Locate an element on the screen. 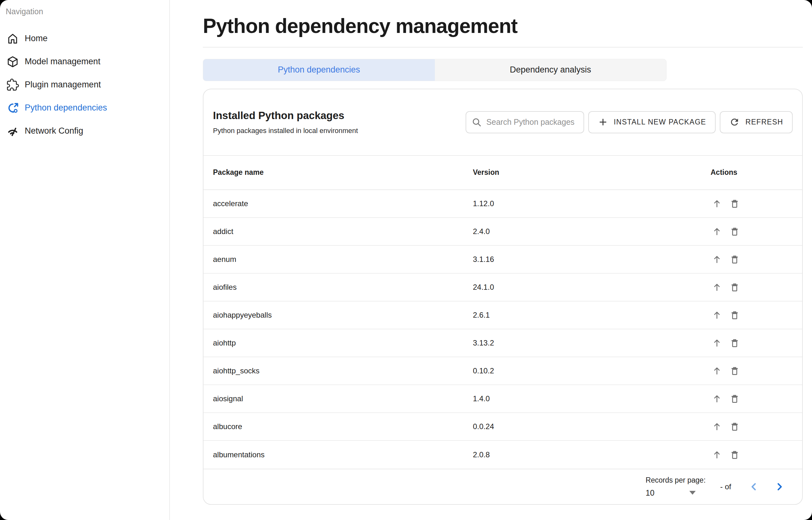 Image resolution: width=812 pixels, height=520 pixels. table-row: aiohappyeyeballs 2.6.1 is located at coordinates (503, 315).